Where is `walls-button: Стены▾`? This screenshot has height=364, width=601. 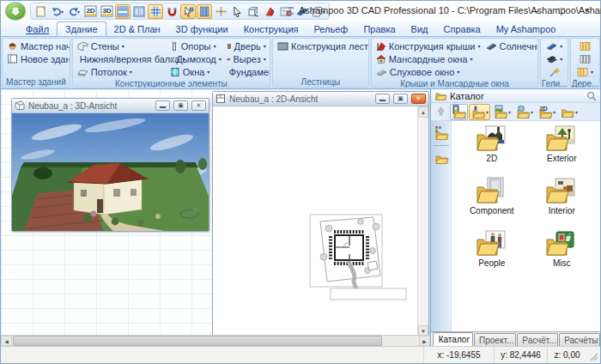
walls-button: Стены▾ is located at coordinates (121, 46).